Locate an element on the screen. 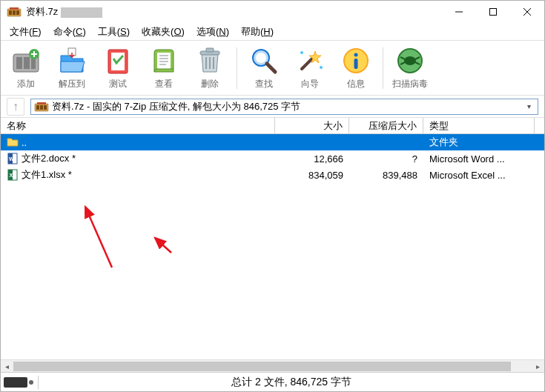 The height and width of the screenshot is (392, 545). column-headers: 名称 大小 压缩后大小 类型 is located at coordinates (273, 126).